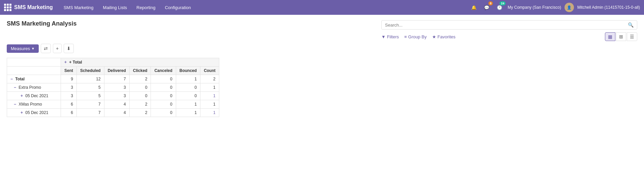 This screenshot has width=644, height=190. I want to click on toolbar: Measures ▼ ⇄ + ⬇, so click(322, 48).